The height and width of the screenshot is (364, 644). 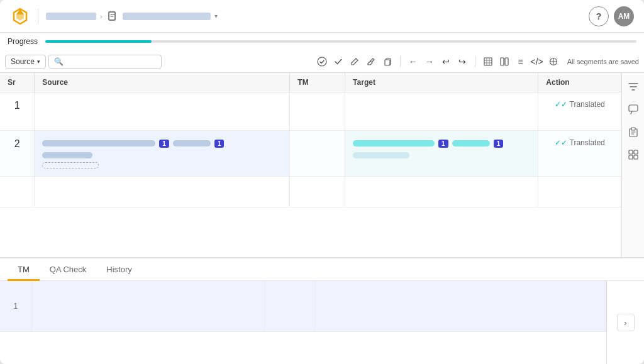 What do you see at coordinates (438, 62) in the screenshot?
I see `toolbar-icons: ← → ↩ ↪ ≡ </>` at bounding box center [438, 62].